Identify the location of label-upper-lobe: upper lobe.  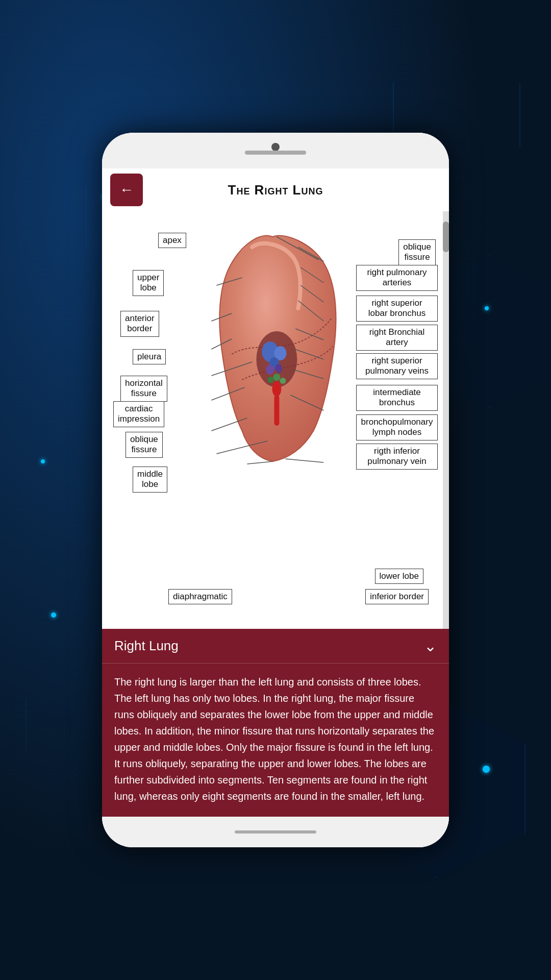
(148, 283).